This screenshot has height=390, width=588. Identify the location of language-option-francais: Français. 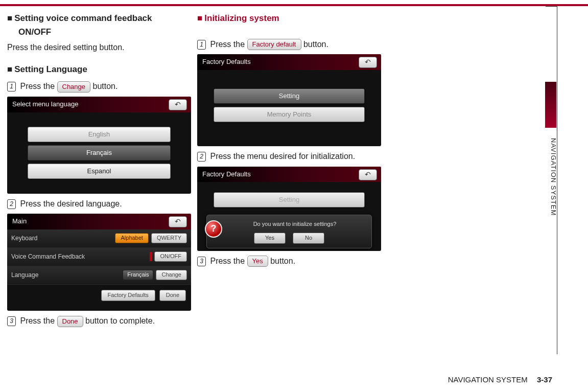
(99, 153).